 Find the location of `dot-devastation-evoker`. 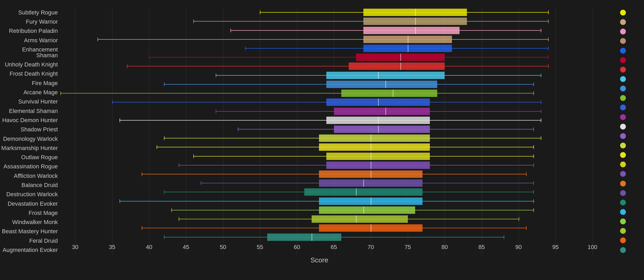

dot-devastation-evoker is located at coordinates (623, 203).